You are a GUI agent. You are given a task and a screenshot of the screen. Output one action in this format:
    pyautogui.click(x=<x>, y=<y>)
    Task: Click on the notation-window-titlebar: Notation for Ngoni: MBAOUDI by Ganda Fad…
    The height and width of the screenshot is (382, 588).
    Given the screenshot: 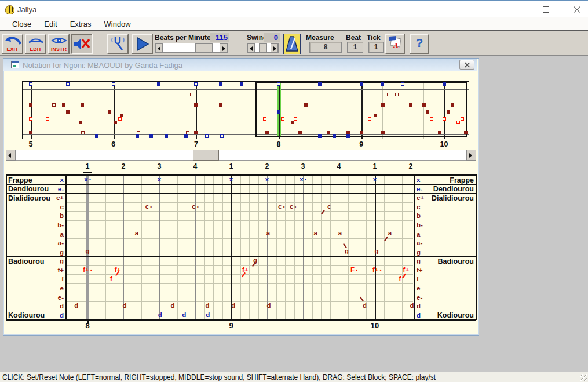 What is the action you would take?
    pyautogui.click(x=240, y=65)
    